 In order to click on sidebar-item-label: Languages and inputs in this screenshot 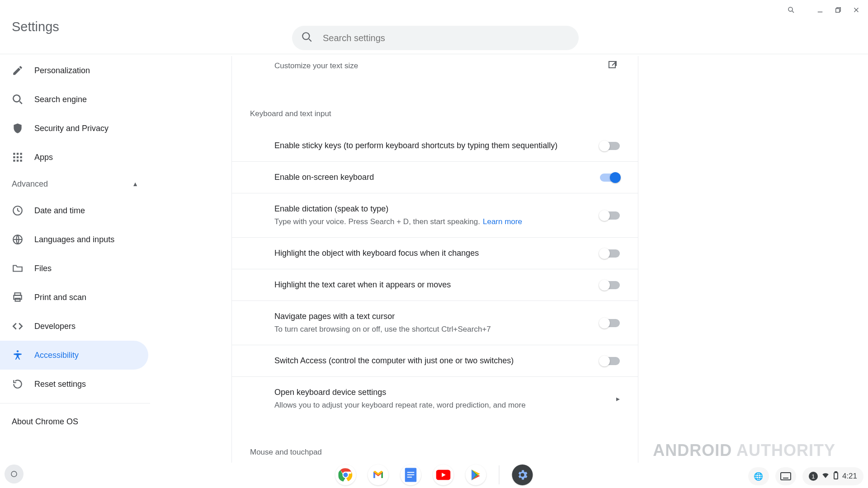, I will do `click(74, 239)`.